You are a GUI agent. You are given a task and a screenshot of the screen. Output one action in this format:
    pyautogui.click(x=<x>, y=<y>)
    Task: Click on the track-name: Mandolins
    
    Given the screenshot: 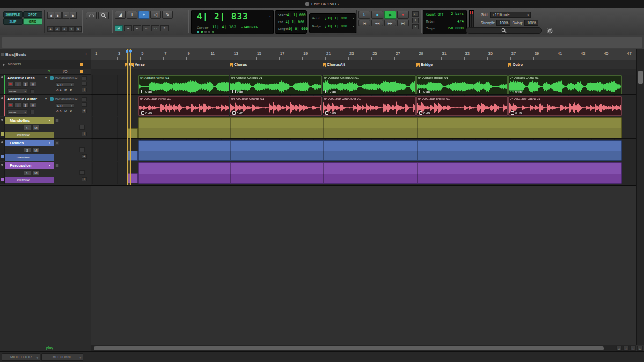 What is the action you would take?
    pyautogui.click(x=30, y=121)
    